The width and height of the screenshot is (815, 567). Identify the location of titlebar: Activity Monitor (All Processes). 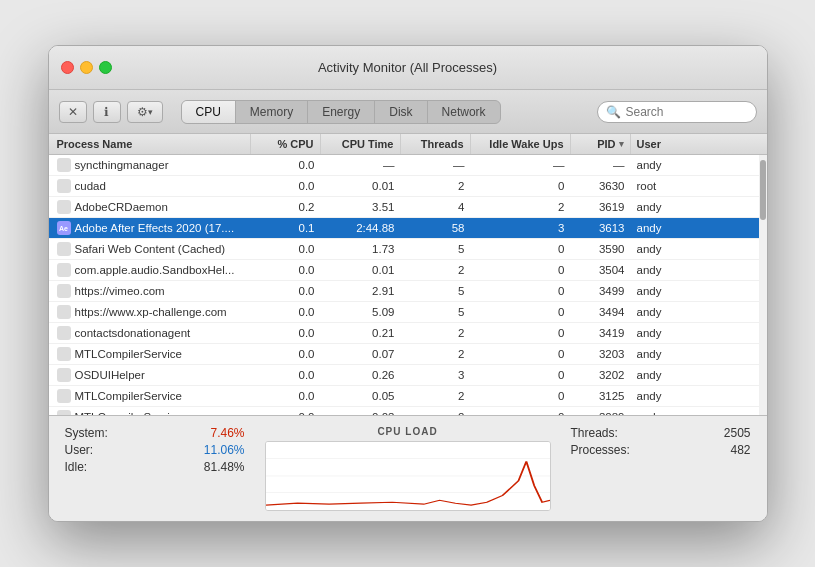
(408, 68).